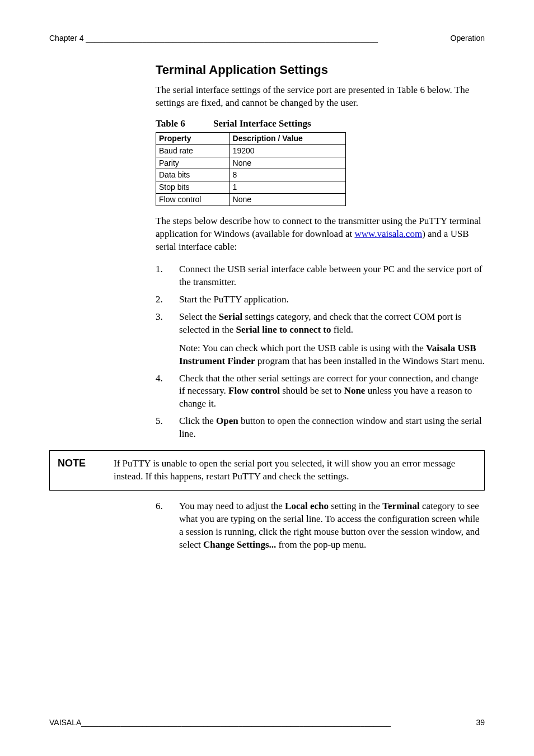 This screenshot has height=756, width=534. Describe the element at coordinates (320, 526) in the screenshot. I see `steps-list-continued: You may need to adjust the Local echo se…` at that location.